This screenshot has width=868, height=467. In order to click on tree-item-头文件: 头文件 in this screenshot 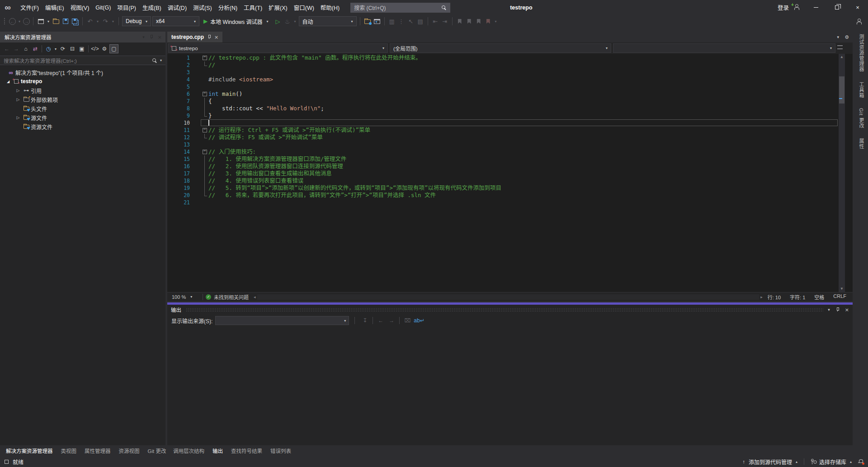, I will do `click(83, 108)`.